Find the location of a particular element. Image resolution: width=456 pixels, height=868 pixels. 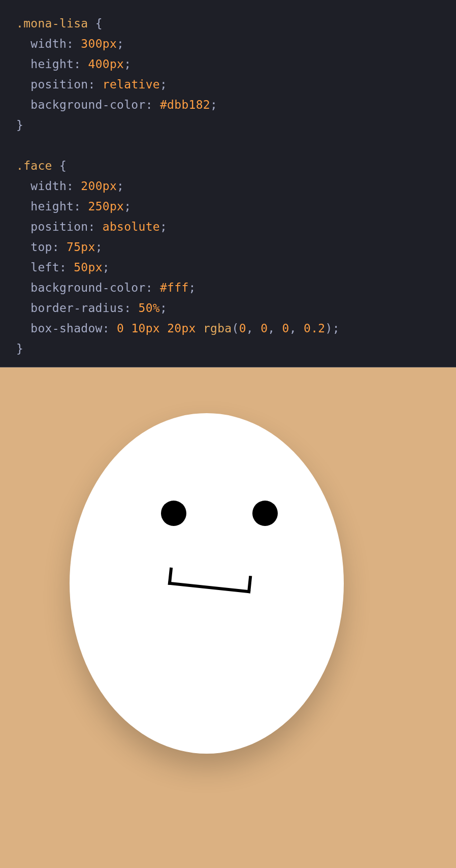

code-line: background-color: #fff; is located at coordinates (228, 288).